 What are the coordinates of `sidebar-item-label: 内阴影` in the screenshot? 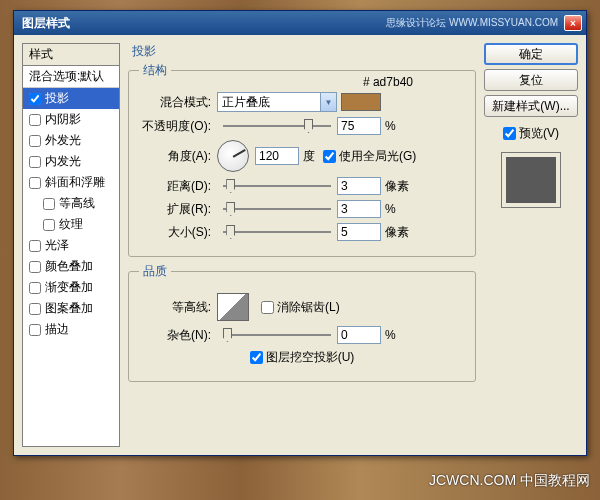 It's located at (63, 120).